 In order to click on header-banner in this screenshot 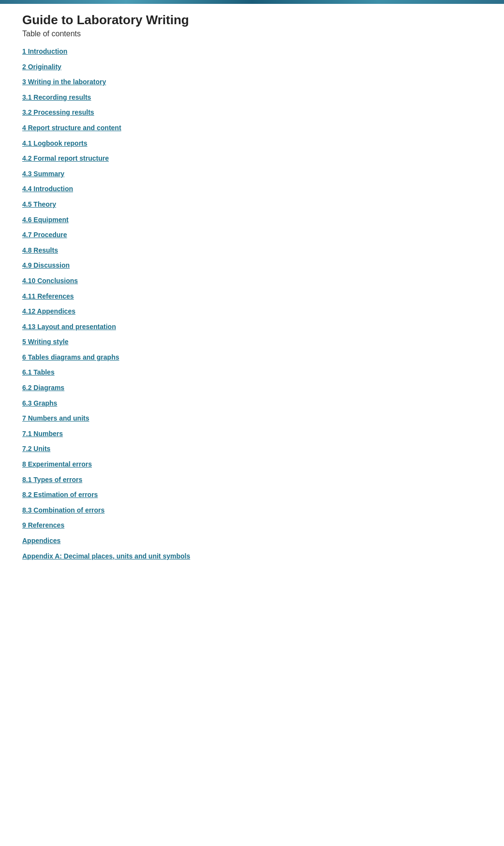, I will do `click(252, 2)`.